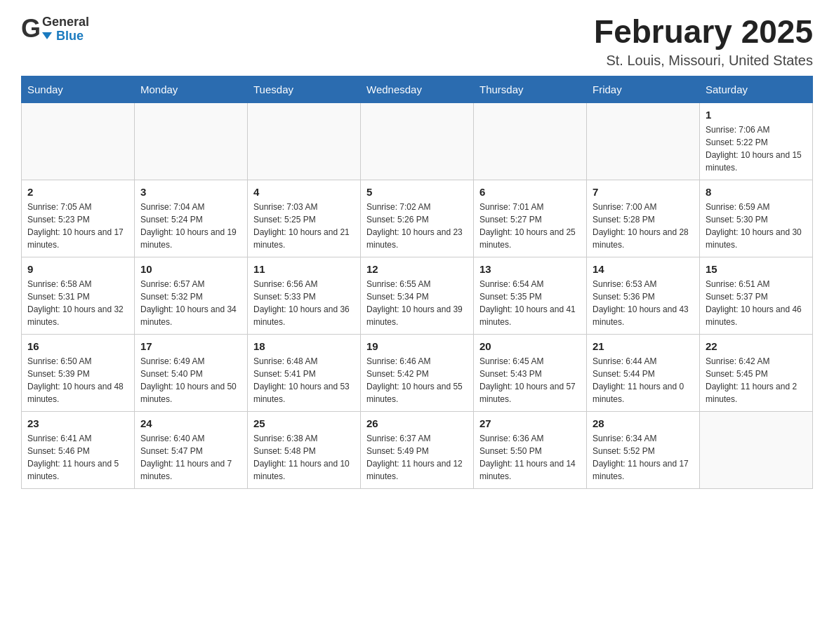 The width and height of the screenshot is (834, 644). What do you see at coordinates (304, 457) in the screenshot?
I see `day-info: Sunrise: 6:38 AMSunset: 5:48 PMDaylight:…` at bounding box center [304, 457].